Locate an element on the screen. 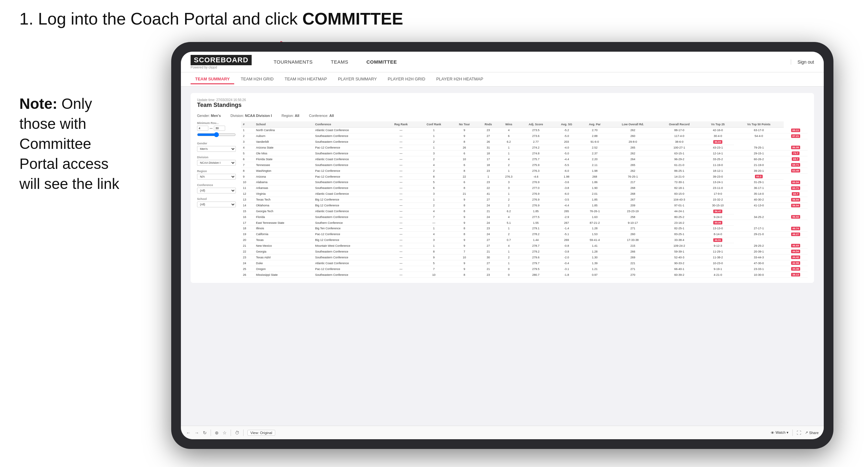  max-rounds-input is located at coordinates (220, 128).